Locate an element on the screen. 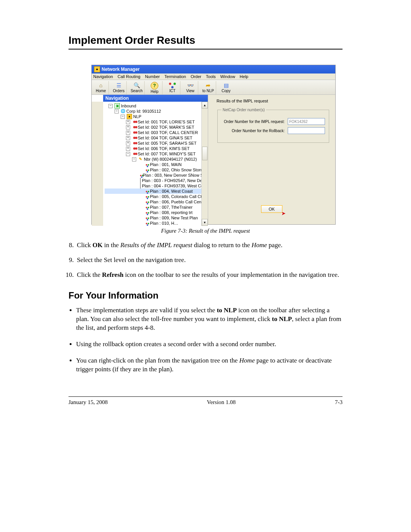  tree-label: Plan : 010, H… is located at coordinates (164, 223).